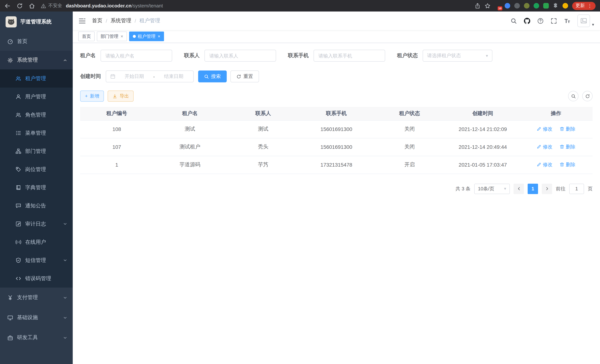 The height and width of the screenshot is (364, 600). I want to click on fullscreen-icon, so click(554, 21).